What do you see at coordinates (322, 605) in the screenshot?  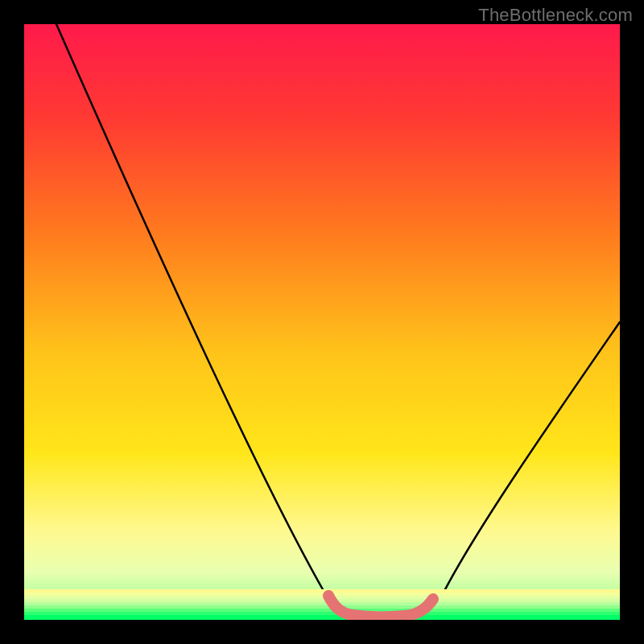 I see `bottom-stripe-band` at bounding box center [322, 605].